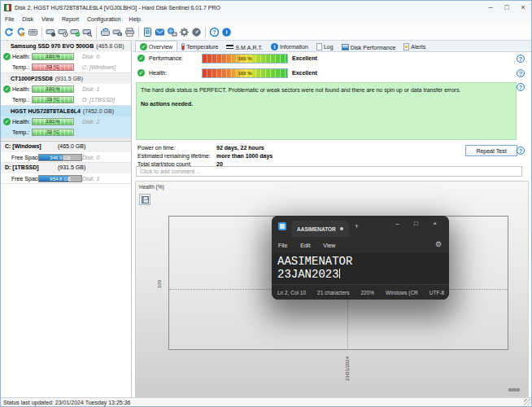  Describe the element at coordinates (527, 402) in the screenshot. I see `resize-grip` at that location.